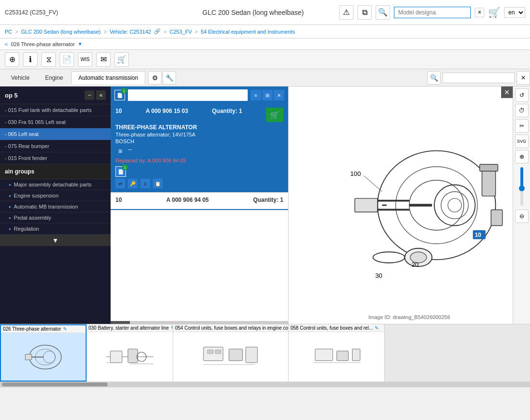 This screenshot has height=420, width=530. I want to click on sidebar-collapse-btn: −, so click(89, 95).